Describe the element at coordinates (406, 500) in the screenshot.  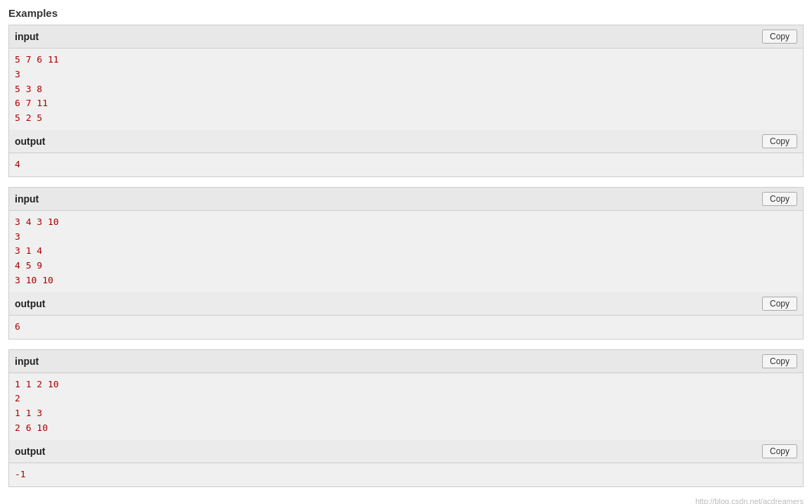
I see `watermark: http://blog.csdn.net/acdreamers` at that location.